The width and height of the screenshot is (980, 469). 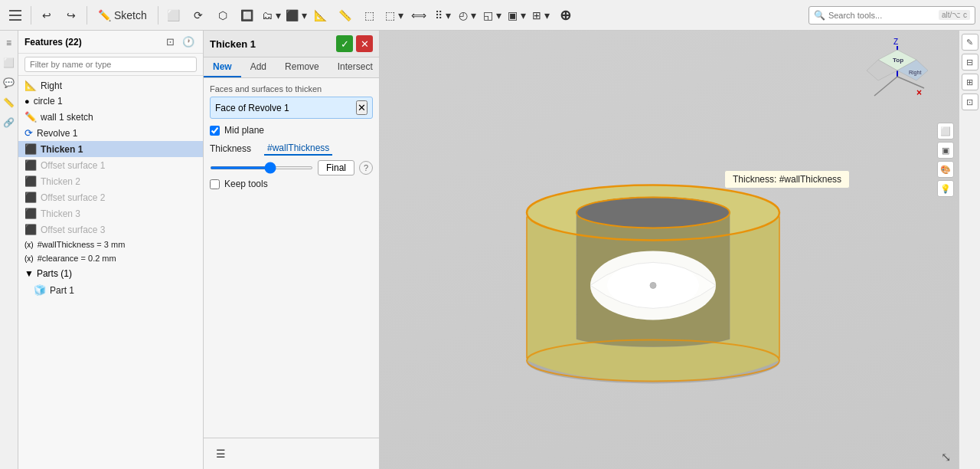 What do you see at coordinates (946, 150) in the screenshot?
I see `section-view-button: ▣` at bounding box center [946, 150].